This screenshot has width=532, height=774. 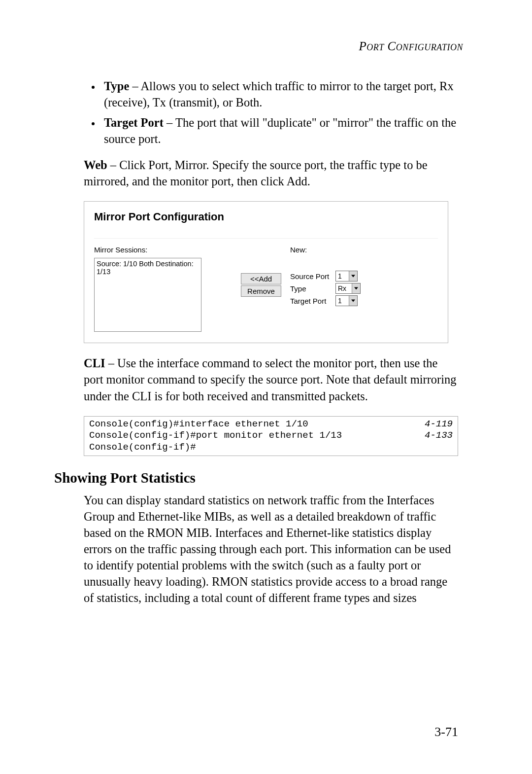 I want to click on page-number: 3-71, so click(x=446, y=732).